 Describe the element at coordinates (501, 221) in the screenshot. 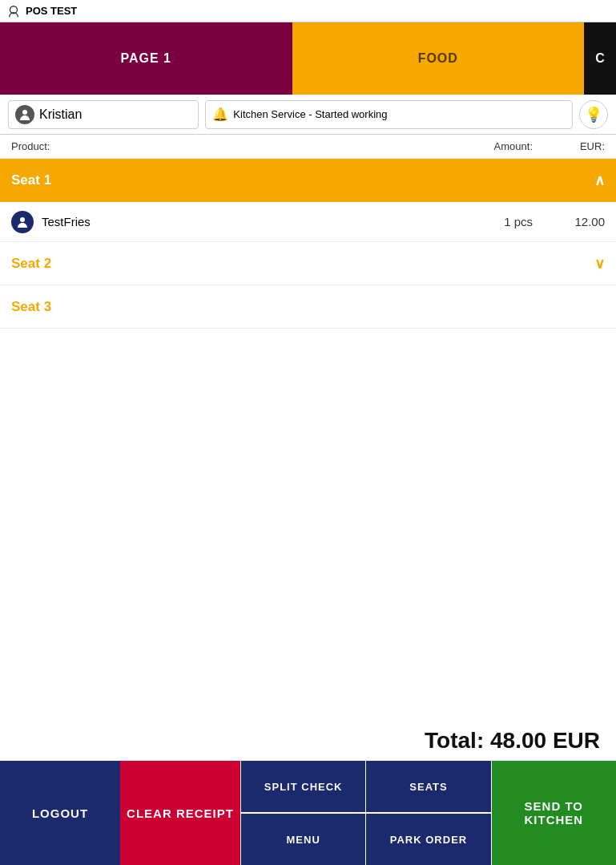

I see `item-qty: 1 pcs` at that location.